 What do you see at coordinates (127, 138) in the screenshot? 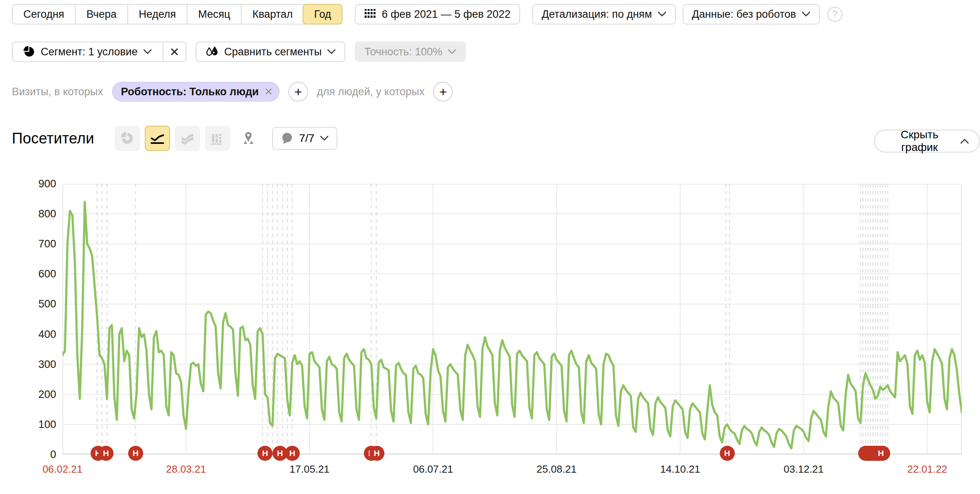
I see `donut-chart-icon` at bounding box center [127, 138].